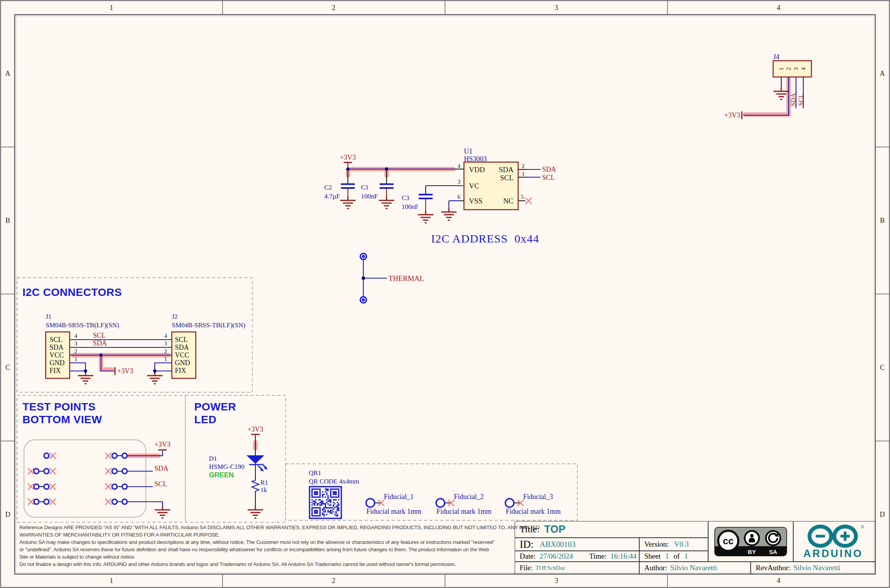 This screenshot has width=890, height=588. Describe the element at coordinates (257, 542) in the screenshot. I see `legal-text-line: Arduino SA may make changes to specifica…` at that location.